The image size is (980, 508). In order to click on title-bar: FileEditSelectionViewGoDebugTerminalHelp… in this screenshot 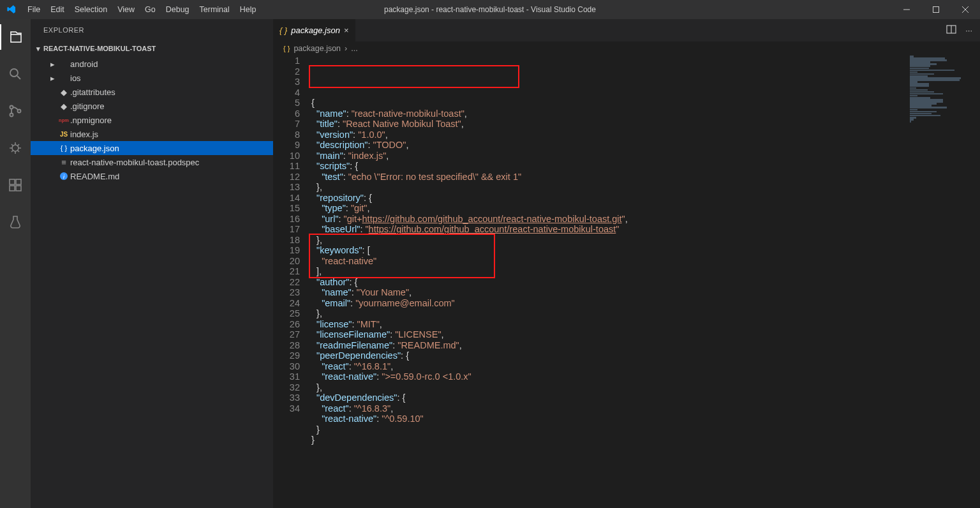, I will do `click(490, 10)`.